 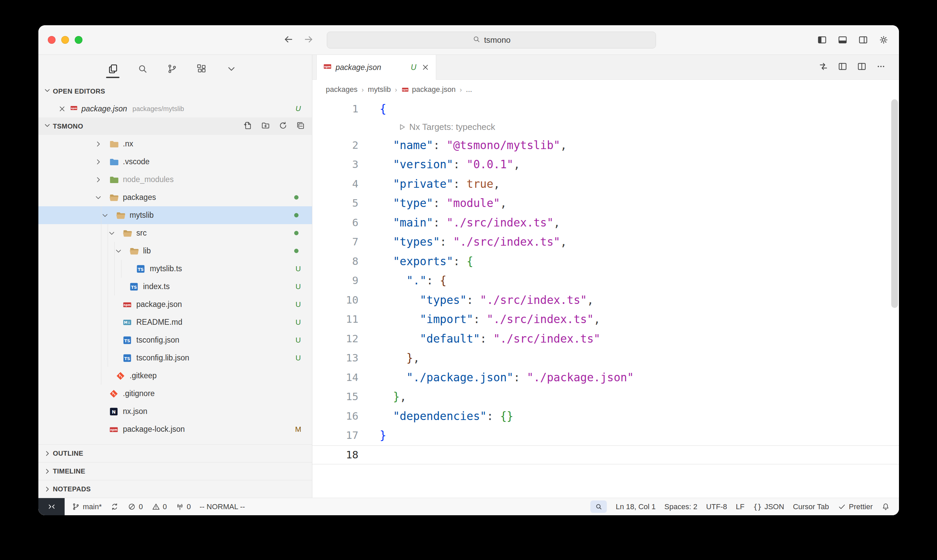 What do you see at coordinates (175, 91) in the screenshot?
I see `open-editors-header: OPEN EDITORS` at bounding box center [175, 91].